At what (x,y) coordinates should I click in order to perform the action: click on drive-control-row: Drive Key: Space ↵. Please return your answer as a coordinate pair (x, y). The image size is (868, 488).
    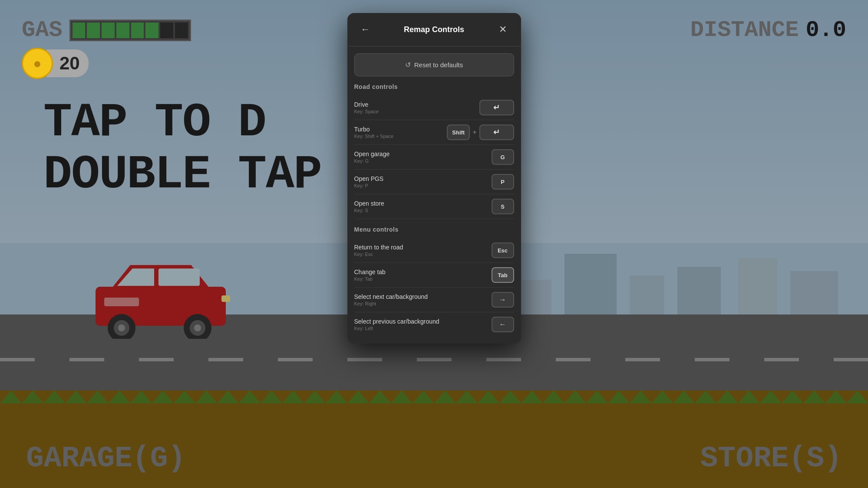
    Looking at the image, I should click on (434, 108).